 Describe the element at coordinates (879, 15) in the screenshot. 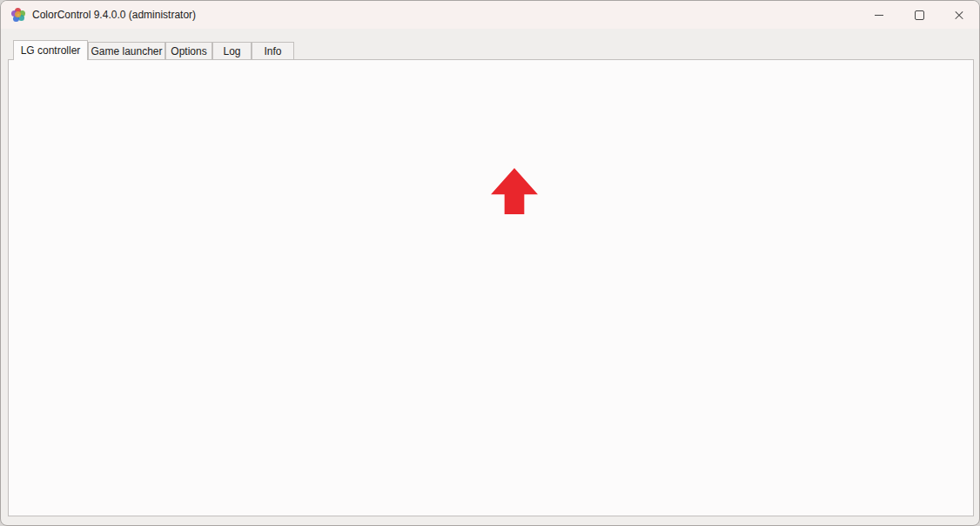

I see `minimize-button` at that location.